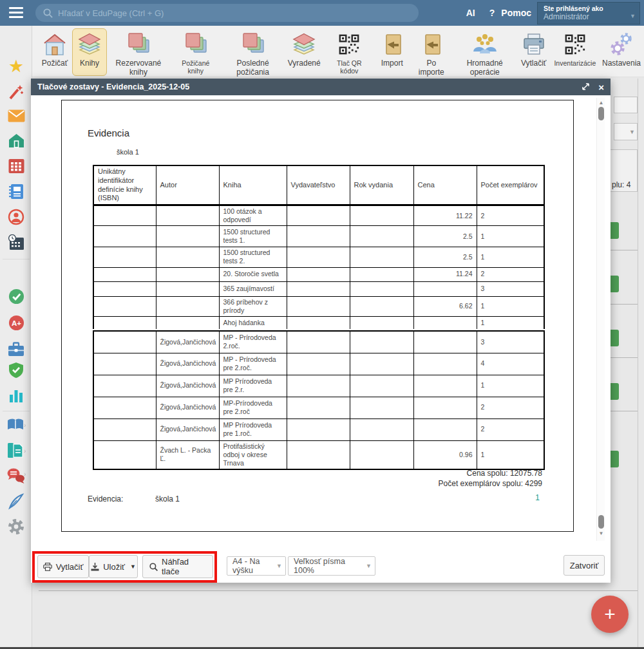 Image resolution: width=644 pixels, height=649 pixels. What do you see at coordinates (381, 185) in the screenshot?
I see `col-rok-vydania: Rok vydania` at bounding box center [381, 185].